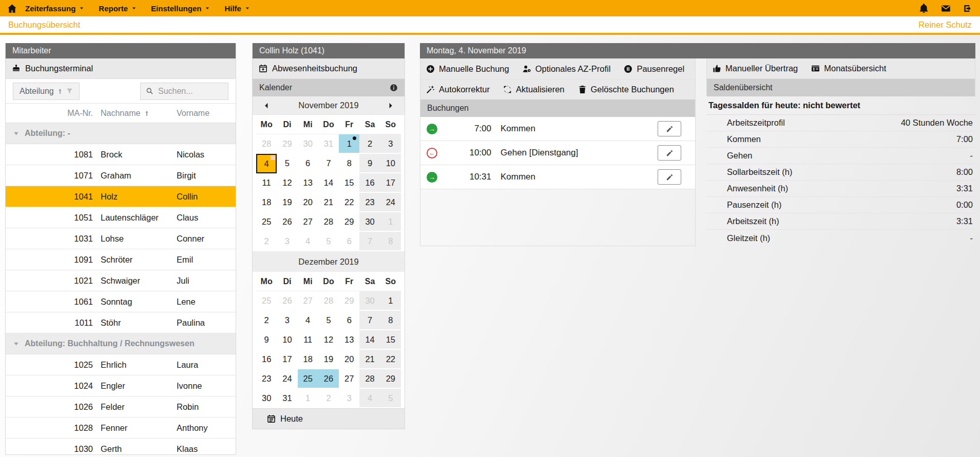  What do you see at coordinates (54, 8) in the screenshot?
I see `menu-zeiterfassung: Zeiterfassung` at bounding box center [54, 8].